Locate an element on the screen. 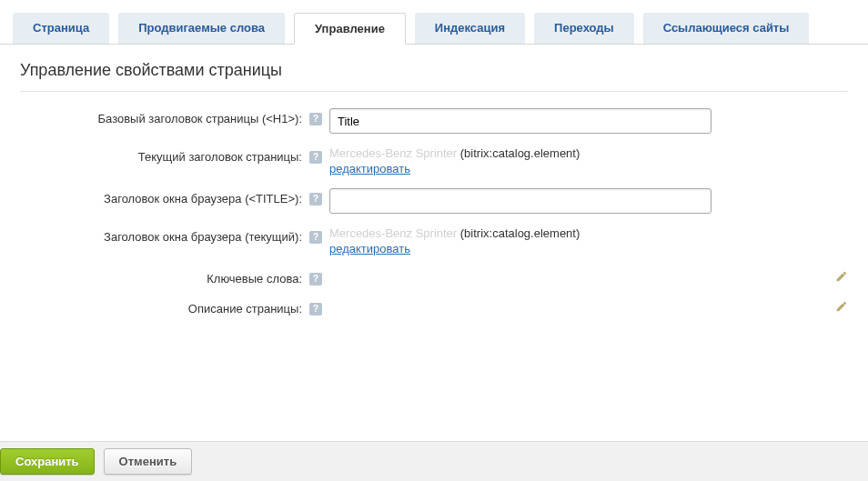  edit-browser-title-link: редактировать is located at coordinates (369, 249).